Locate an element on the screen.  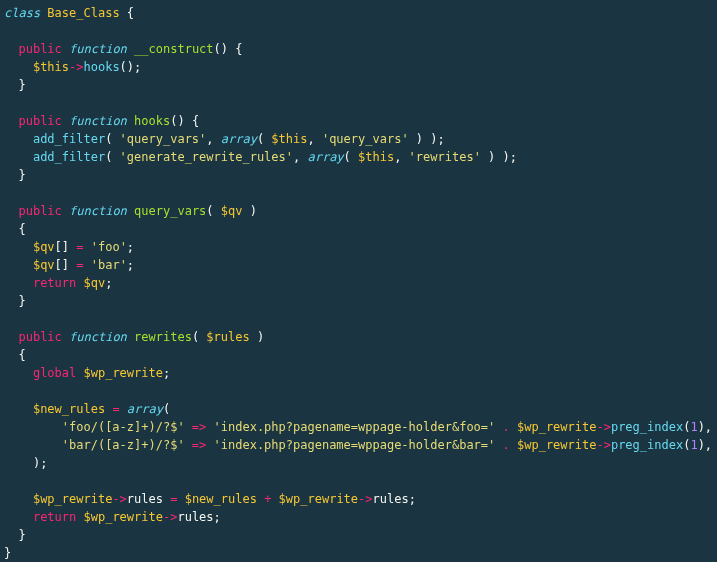
string: 'foo' is located at coordinates (109, 247).